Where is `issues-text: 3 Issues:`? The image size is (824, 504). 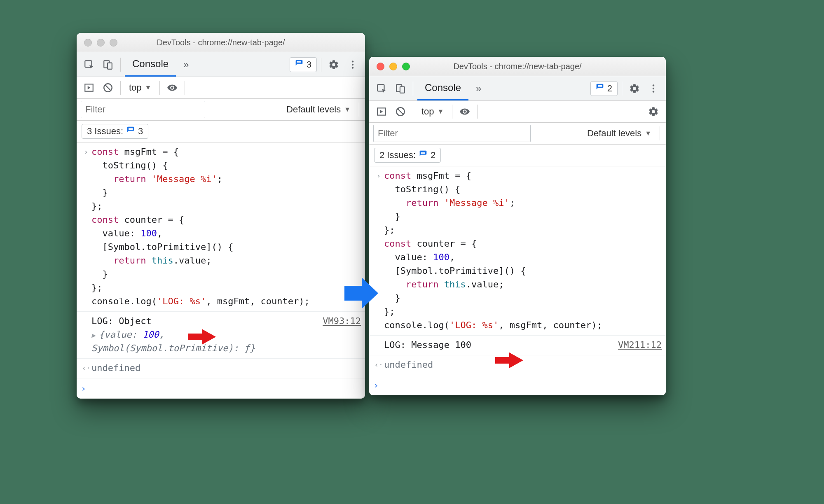 issues-text: 3 Issues: is located at coordinates (105, 131).